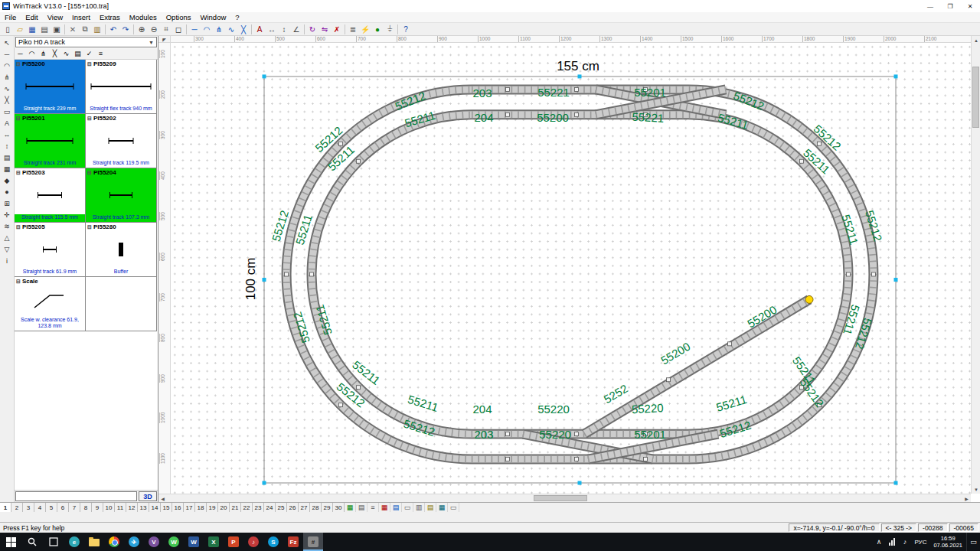 Image resolution: width=980 pixels, height=551 pixels. Describe the element at coordinates (351, 507) in the screenshot. I see `sheet-green-icon: ▦` at that location.